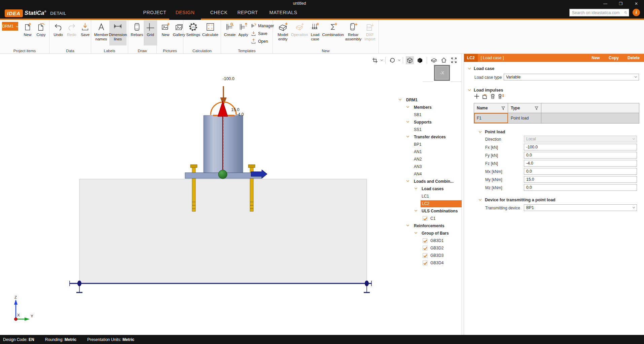 The height and width of the screenshot is (344, 644). I want to click on tree-item-group-of-bars: Group of Bars, so click(429, 233).